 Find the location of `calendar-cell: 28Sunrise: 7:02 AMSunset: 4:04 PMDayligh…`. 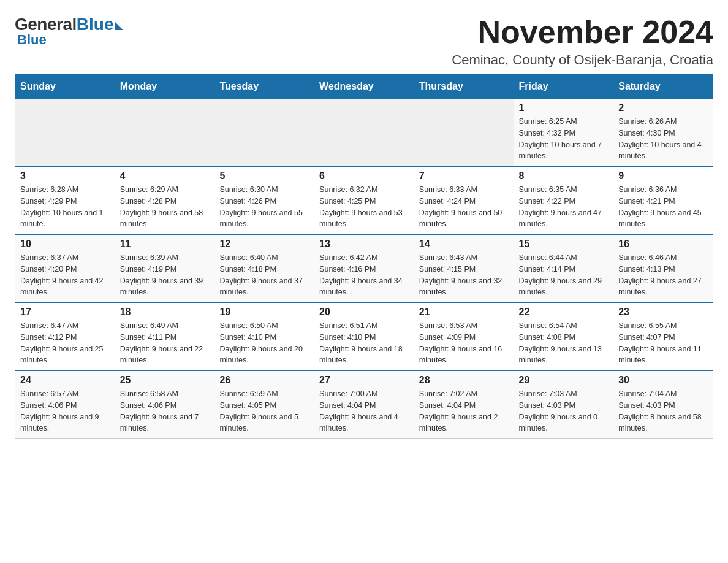

calendar-cell: 28Sunrise: 7:02 AMSunset: 4:04 PMDayligh… is located at coordinates (463, 405).